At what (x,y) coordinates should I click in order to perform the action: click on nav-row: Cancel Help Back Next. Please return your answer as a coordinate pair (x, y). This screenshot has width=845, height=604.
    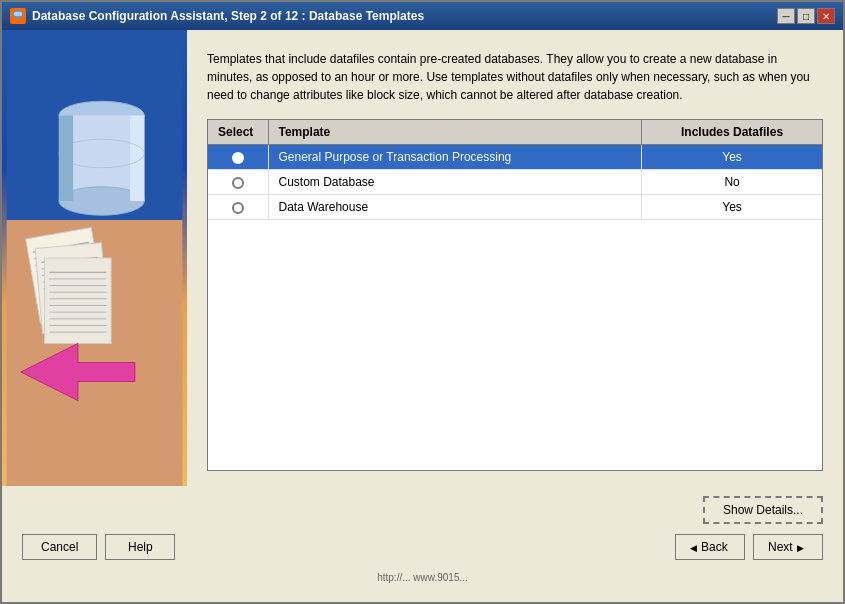
    Looking at the image, I should click on (422, 547).